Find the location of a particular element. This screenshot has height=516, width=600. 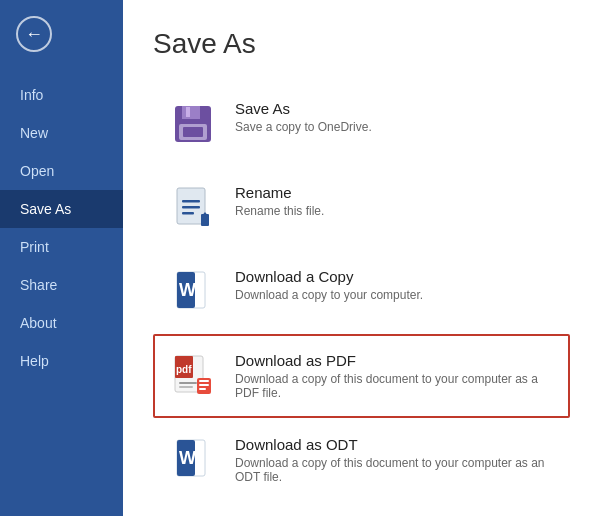

rename-description: Rename this file. is located at coordinates (280, 211).